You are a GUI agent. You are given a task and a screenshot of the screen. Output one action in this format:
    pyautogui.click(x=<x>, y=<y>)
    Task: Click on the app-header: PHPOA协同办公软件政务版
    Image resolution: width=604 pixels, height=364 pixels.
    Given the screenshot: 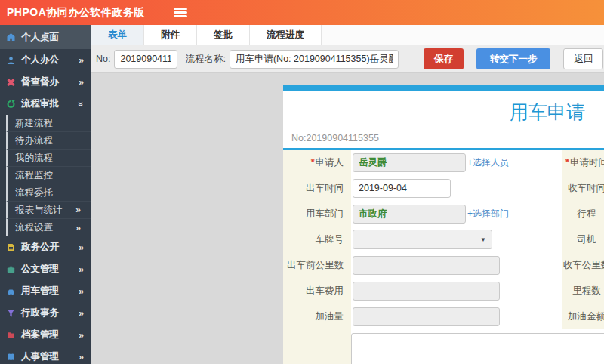 What is the action you would take?
    pyautogui.click(x=302, y=12)
    